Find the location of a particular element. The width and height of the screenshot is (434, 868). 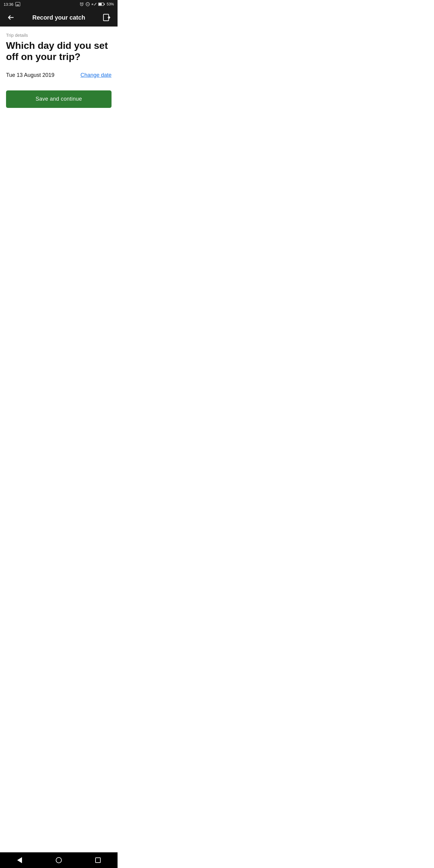

image-icon is located at coordinates (18, 4).